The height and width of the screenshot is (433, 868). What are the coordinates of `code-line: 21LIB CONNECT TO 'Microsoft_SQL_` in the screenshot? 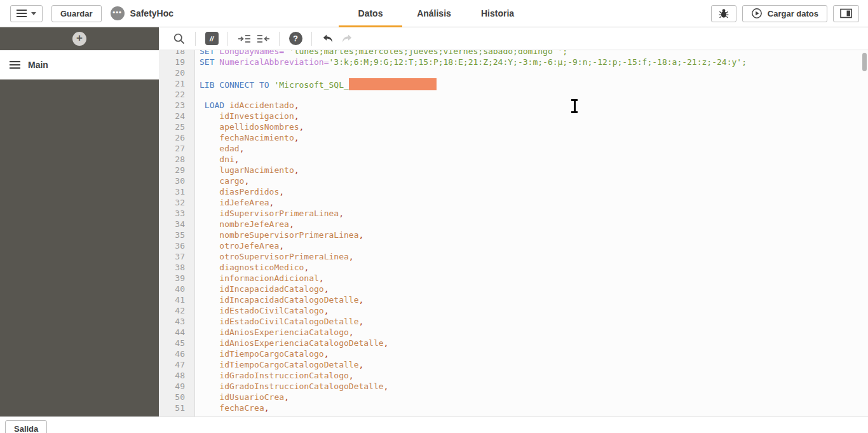 It's located at (513, 84).